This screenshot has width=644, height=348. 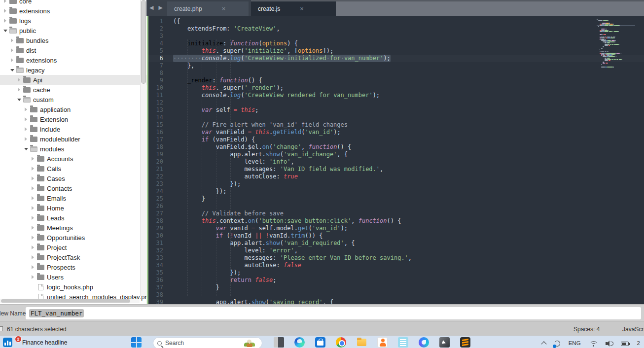 I want to click on code-line-6: 6········console.log('CreateView·initial…, so click(x=396, y=58).